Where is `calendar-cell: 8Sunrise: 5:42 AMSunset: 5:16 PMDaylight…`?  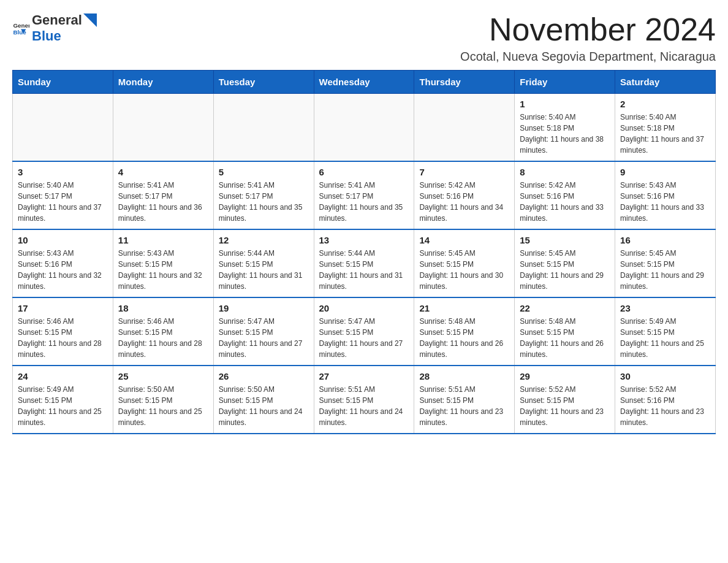 calendar-cell: 8Sunrise: 5:42 AMSunset: 5:16 PMDaylight… is located at coordinates (565, 195).